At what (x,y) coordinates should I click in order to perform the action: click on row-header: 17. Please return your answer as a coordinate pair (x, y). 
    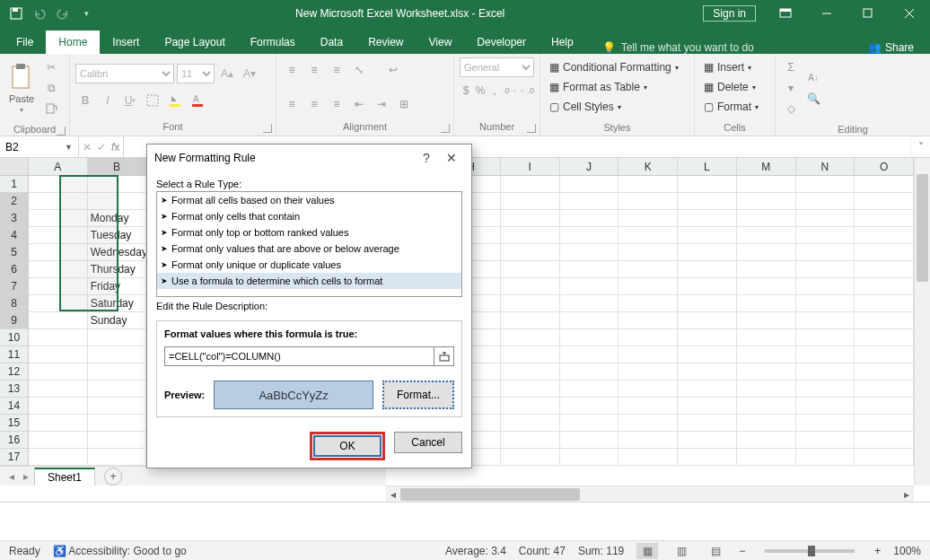
    Looking at the image, I should click on (14, 458).